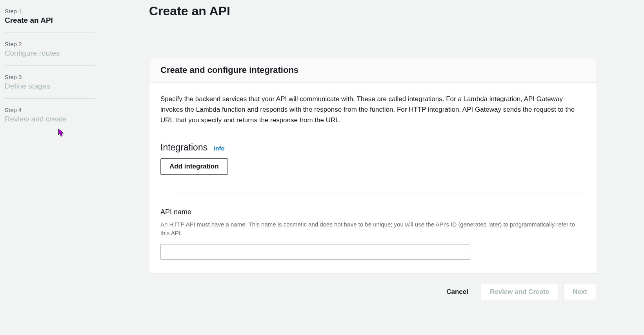 The image size is (644, 335). Describe the element at coordinates (580, 292) in the screenshot. I see `next-button: Next` at that location.